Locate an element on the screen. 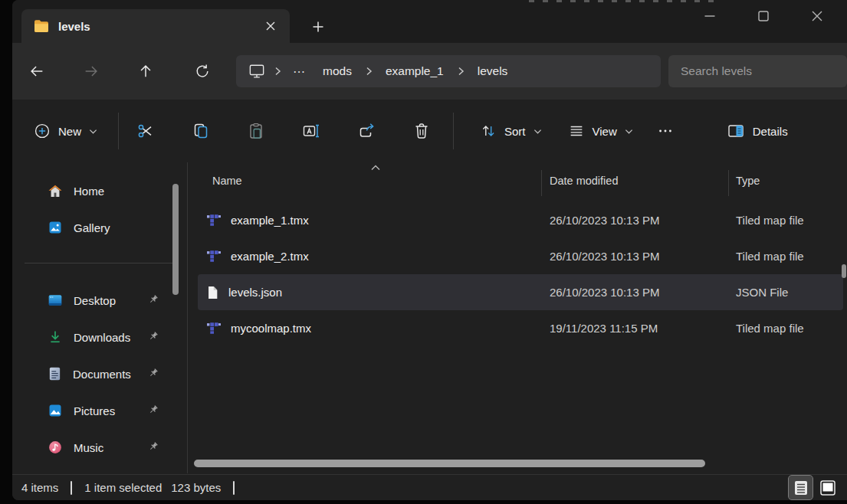 This screenshot has height=504, width=847. copy-icon is located at coordinates (201, 131).